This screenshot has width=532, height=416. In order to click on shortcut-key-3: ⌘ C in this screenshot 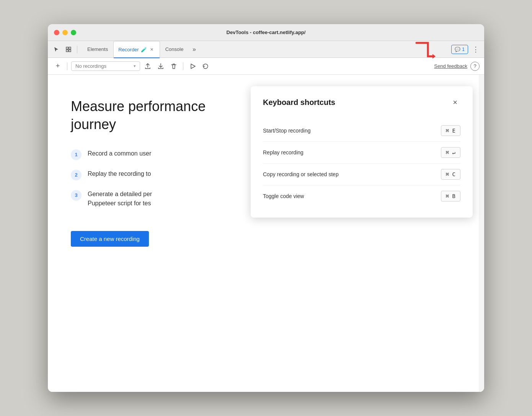, I will do `click(451, 174)`.